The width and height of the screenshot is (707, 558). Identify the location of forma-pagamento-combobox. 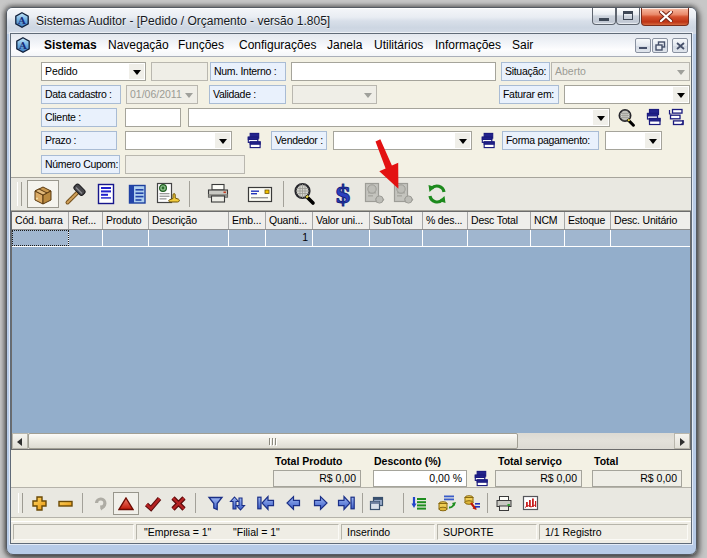
(634, 140).